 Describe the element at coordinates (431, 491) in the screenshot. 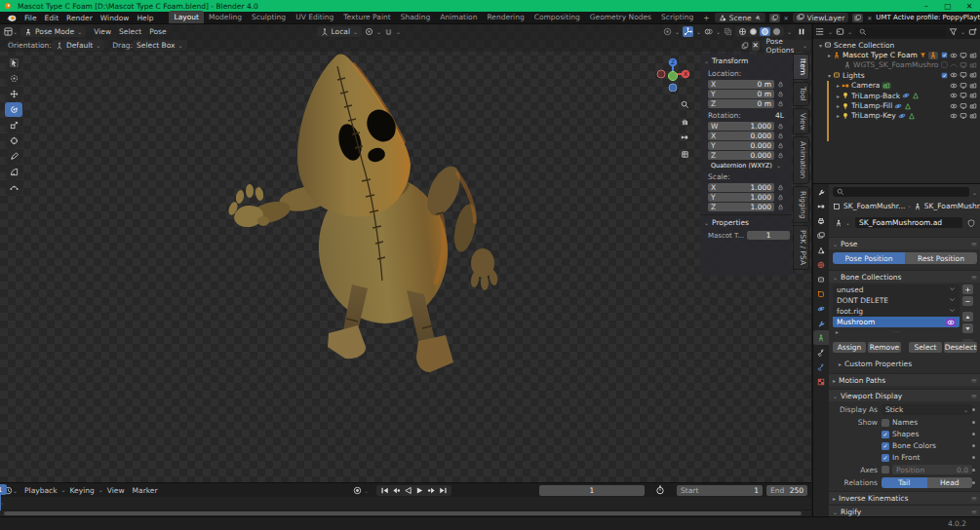

I see `next-keyframe-button` at that location.